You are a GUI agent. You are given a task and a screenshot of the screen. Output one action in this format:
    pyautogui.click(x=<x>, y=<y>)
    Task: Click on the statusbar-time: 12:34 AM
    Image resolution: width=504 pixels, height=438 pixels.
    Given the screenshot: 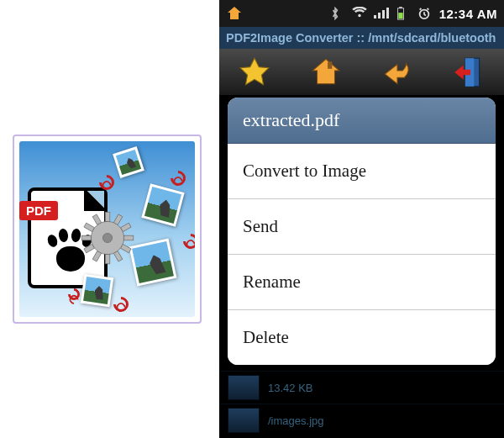 What is the action you would take?
    pyautogui.click(x=469, y=13)
    